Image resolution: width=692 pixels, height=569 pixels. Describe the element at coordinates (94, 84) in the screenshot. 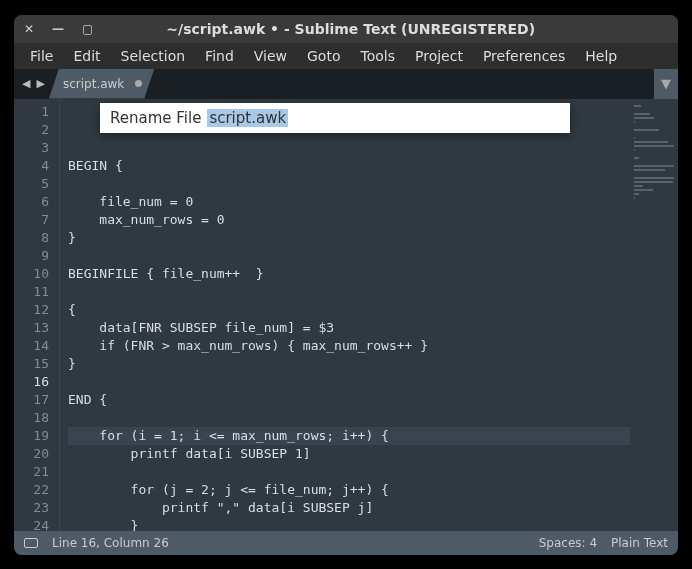

I see `tab-label: script.awk` at that location.